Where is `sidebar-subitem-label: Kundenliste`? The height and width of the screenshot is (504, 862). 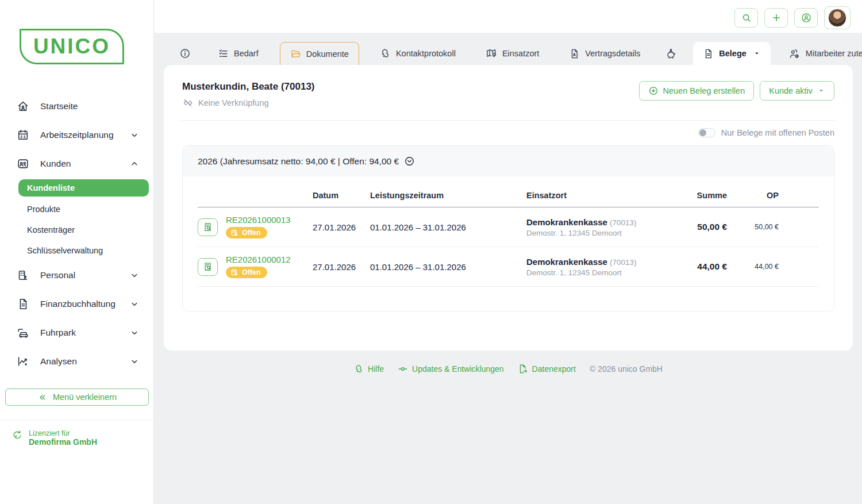
sidebar-subitem-label: Kundenliste is located at coordinates (51, 188).